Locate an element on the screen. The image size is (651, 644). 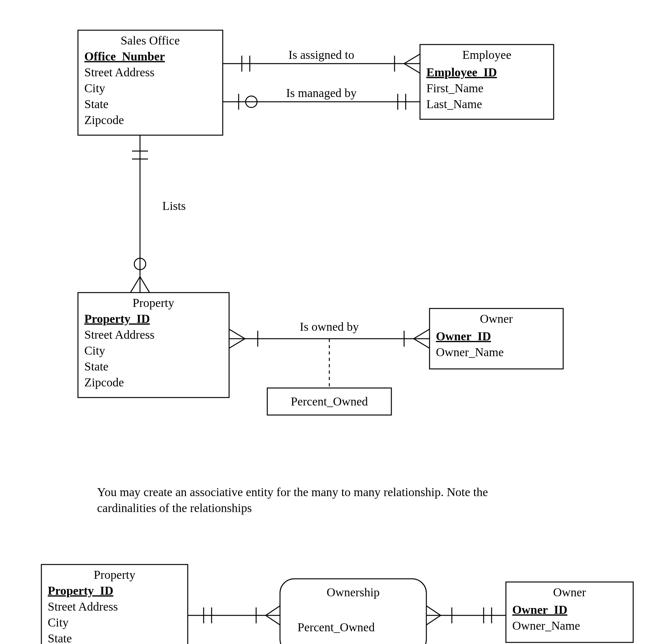
property-attr-1: City is located at coordinates (95, 350).